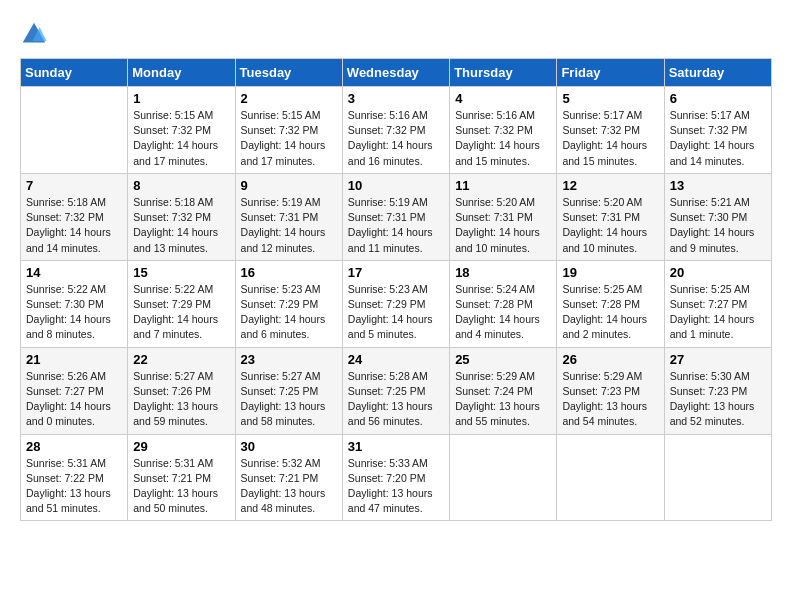 The height and width of the screenshot is (612, 792). What do you see at coordinates (182, 478) in the screenshot?
I see `calendar-cell: 29Sunrise: 5:31 AM Sunset: 7:21 PM Dayli…` at bounding box center [182, 478].